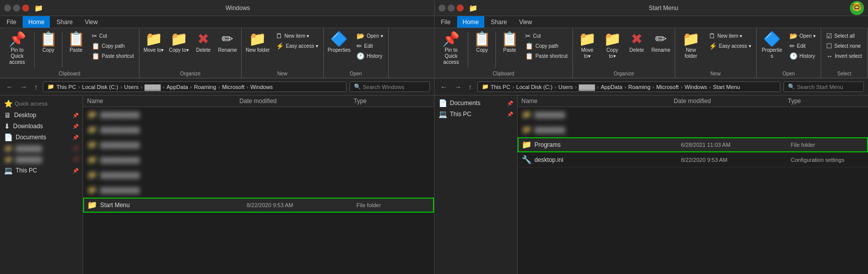 The image size is (868, 274). Describe the element at coordinates (41, 115) in the screenshot. I see `nav-item-desktop: 🖥 Desktop 📌` at that location.